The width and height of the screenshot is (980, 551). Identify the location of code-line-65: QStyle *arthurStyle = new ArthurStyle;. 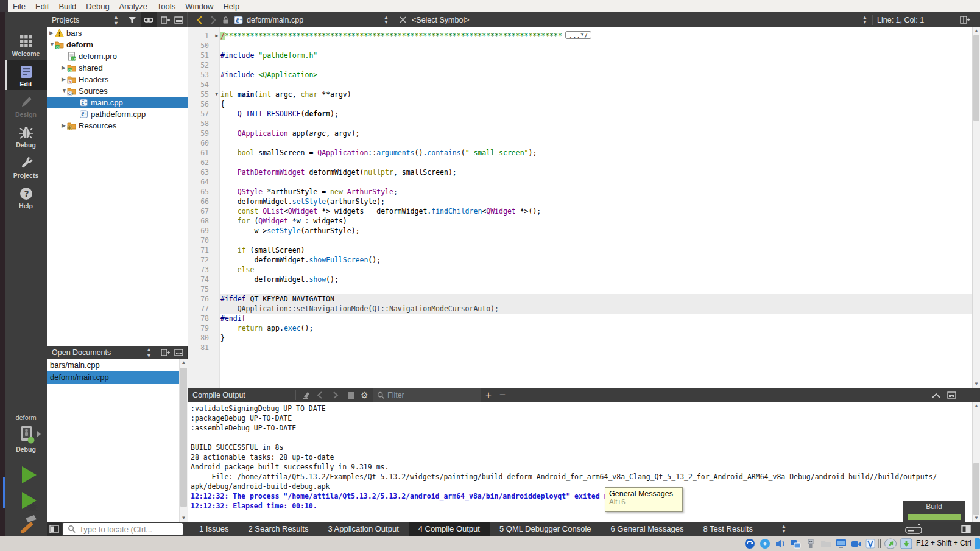
(596, 192).